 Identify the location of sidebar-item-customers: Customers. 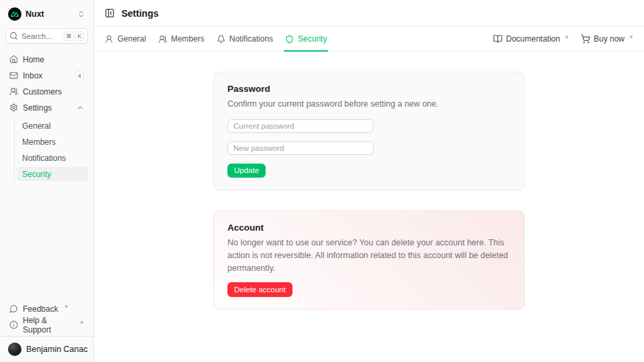
(47, 91).